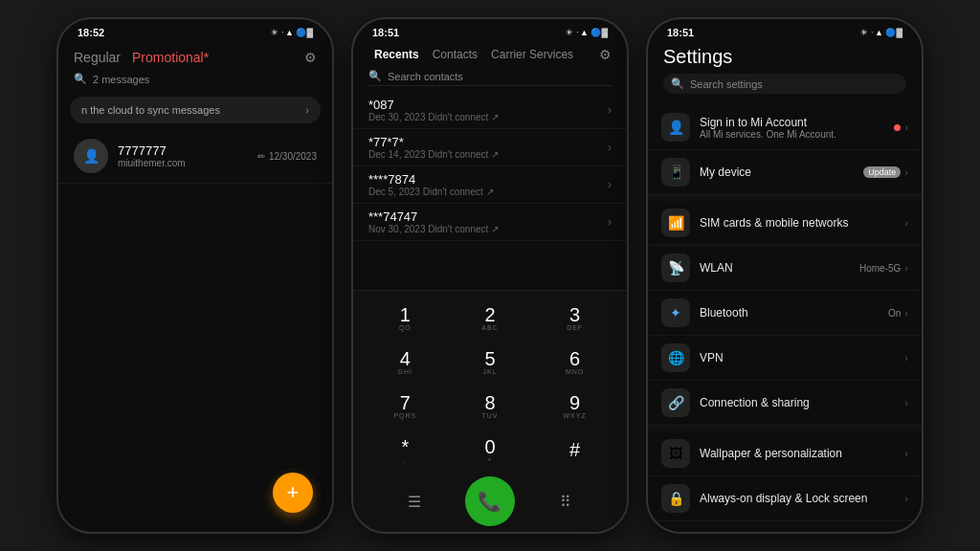 The image size is (980, 551). What do you see at coordinates (587, 33) in the screenshot?
I see `status-icons-2: ✳ ᐧ ▲ 🔵▓` at bounding box center [587, 33].